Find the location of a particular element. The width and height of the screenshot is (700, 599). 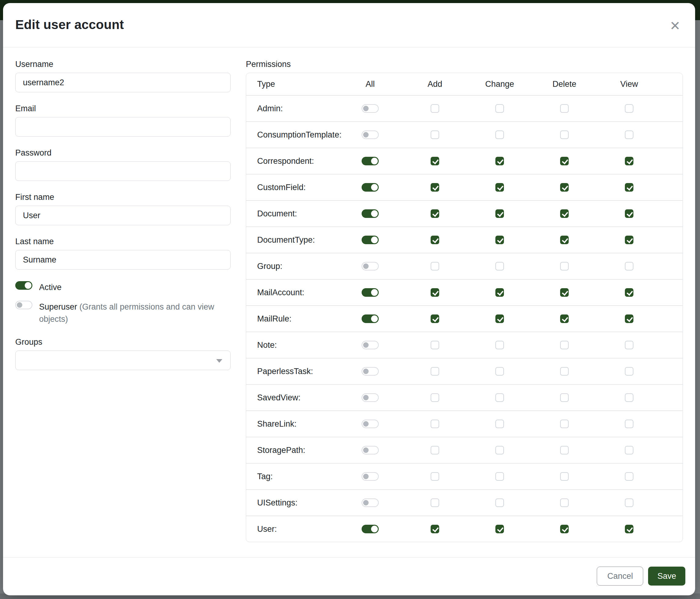

permission-type-label: SavedView: is located at coordinates (292, 398).